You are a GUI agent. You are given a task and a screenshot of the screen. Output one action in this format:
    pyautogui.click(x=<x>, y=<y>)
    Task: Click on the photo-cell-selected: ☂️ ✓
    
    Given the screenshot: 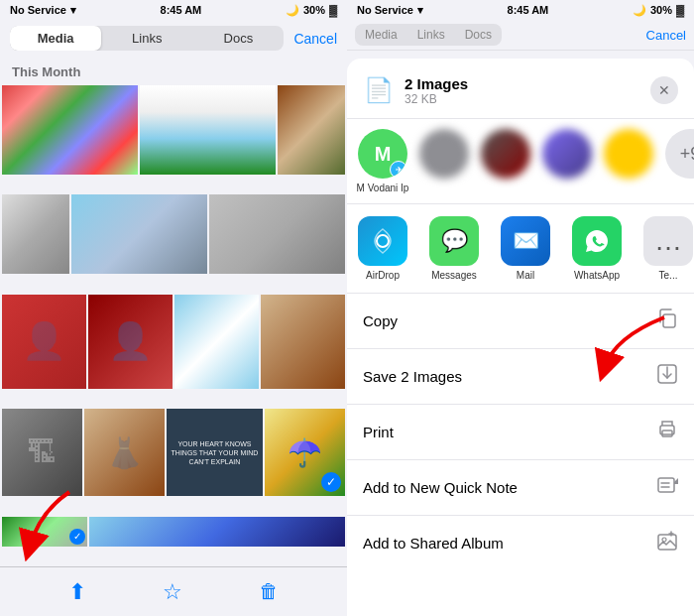 What is the action you would take?
    pyautogui.click(x=305, y=452)
    